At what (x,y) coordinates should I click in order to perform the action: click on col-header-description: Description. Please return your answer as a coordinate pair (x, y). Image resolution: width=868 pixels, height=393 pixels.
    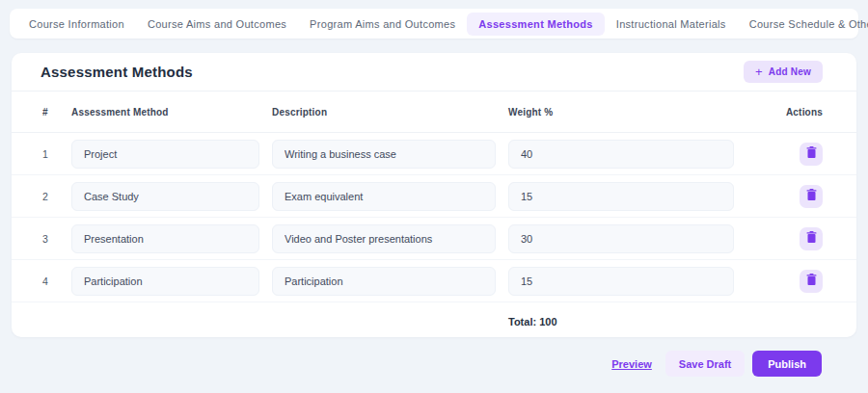
    Looking at the image, I should click on (390, 112).